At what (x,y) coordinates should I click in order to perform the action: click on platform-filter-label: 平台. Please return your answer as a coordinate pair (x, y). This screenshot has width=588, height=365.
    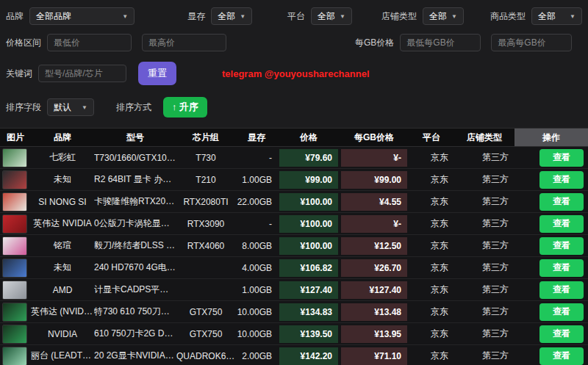
    Looking at the image, I should click on (296, 16).